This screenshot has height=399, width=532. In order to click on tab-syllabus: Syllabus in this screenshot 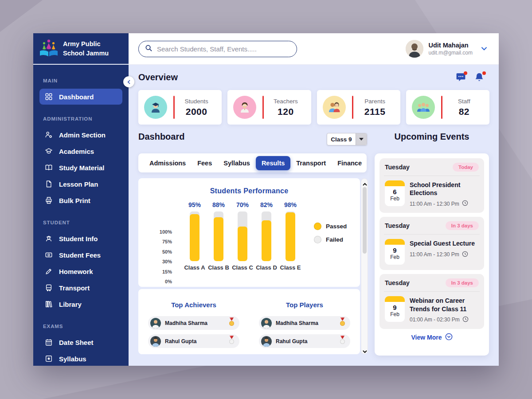, I will do `click(237, 163)`.